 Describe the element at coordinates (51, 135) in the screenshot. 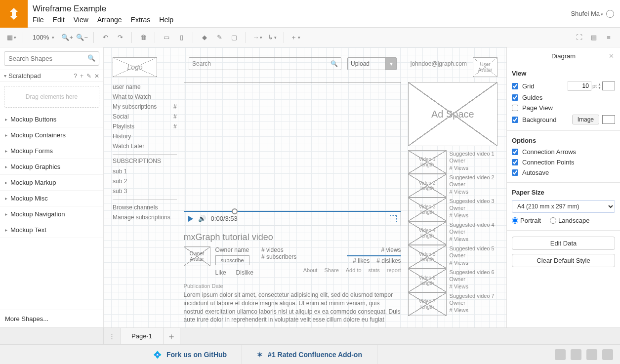

I see `shape-category: Mockup Containers` at that location.